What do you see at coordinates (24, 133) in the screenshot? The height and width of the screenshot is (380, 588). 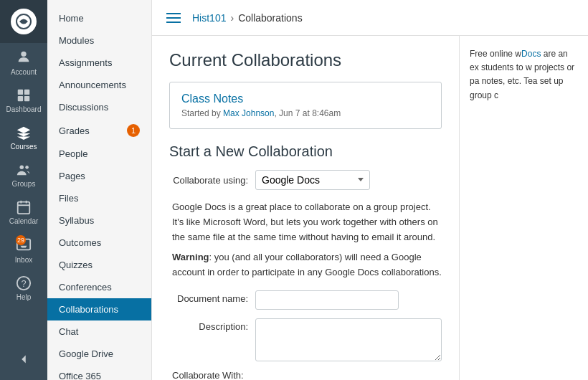 I see `courses-icon` at bounding box center [24, 133].